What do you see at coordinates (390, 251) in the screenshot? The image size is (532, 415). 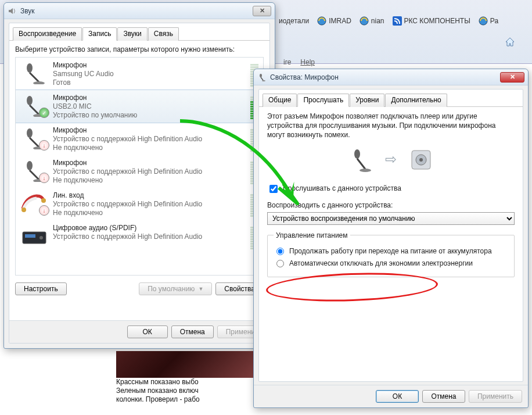 I see `pm-continue-label: Продолжать работу при переходе на питани…` at bounding box center [390, 251].